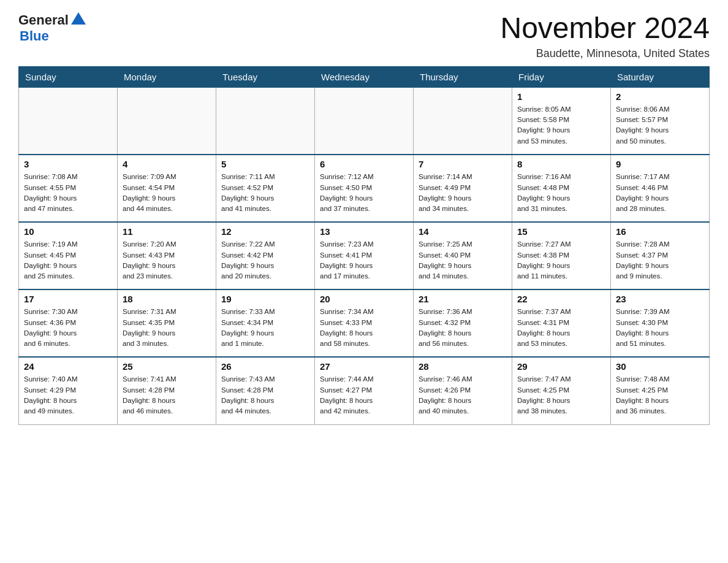 This screenshot has height=563, width=728. What do you see at coordinates (167, 188) in the screenshot?
I see `calendar-cell: 4Sunrise: 7:09 AMSunset: 4:54 PMDaylight…` at bounding box center [167, 188].